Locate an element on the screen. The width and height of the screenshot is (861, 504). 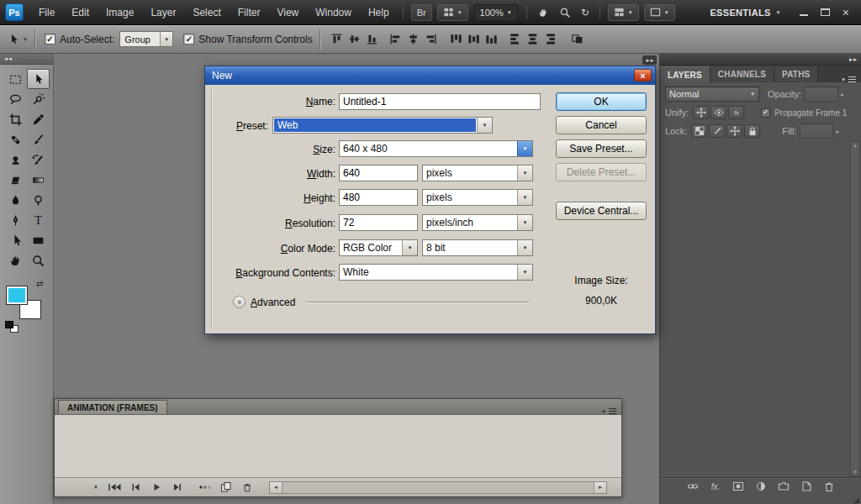
scroll-right-button: ► is located at coordinates (600, 487).